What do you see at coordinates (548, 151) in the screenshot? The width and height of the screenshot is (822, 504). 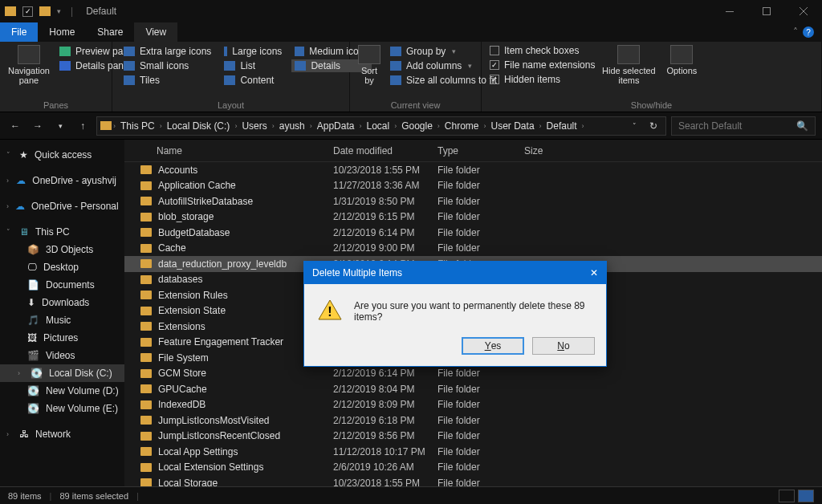 I see `col-size: Size` at bounding box center [548, 151].